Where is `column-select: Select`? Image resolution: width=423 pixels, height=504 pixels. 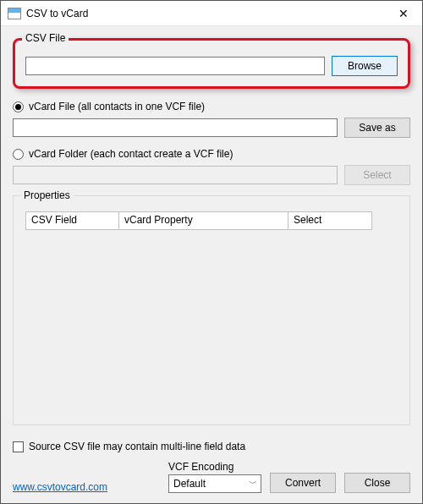 column-select: Select is located at coordinates (330, 221).